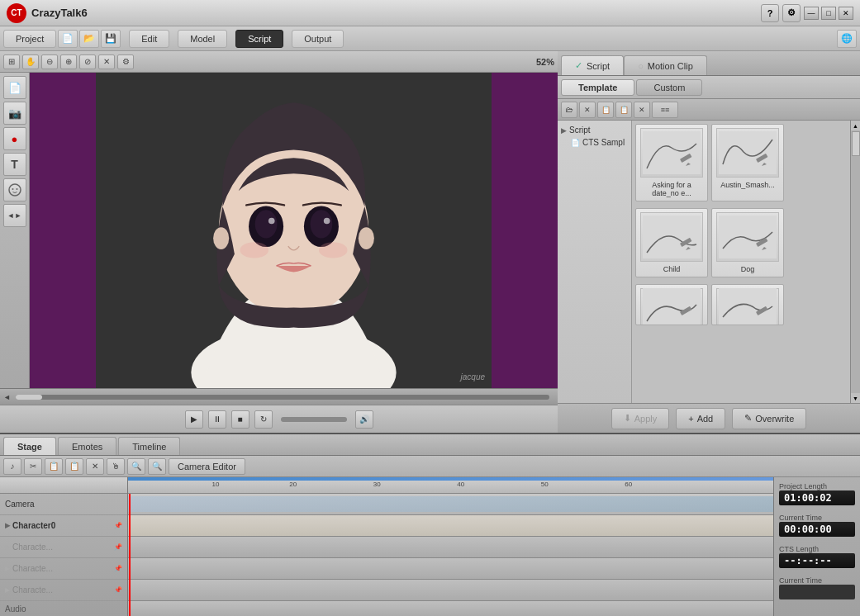 This screenshot has width=860, height=616. What do you see at coordinates (847, 39) in the screenshot?
I see `globe-button: 🌐` at bounding box center [847, 39].